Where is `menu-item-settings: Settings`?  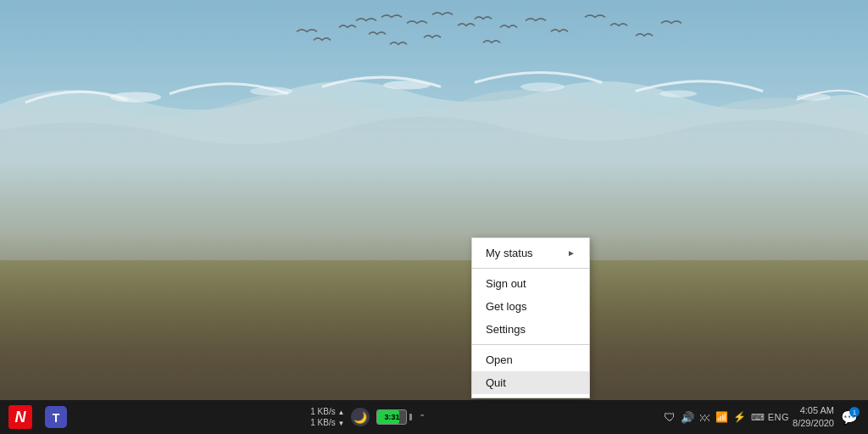
menu-item-settings: Settings is located at coordinates (531, 329).